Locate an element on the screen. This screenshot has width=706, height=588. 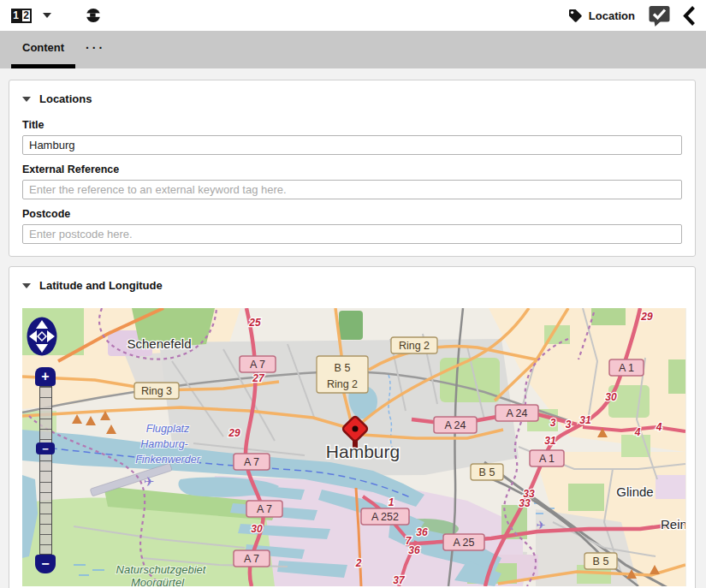
shield-a1-1: A 1 is located at coordinates (626, 368).